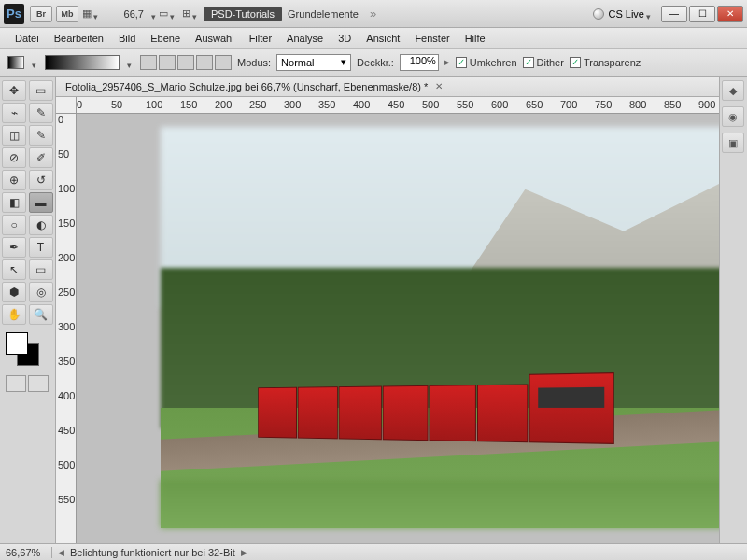  I want to click on brush-tool: ✐, so click(41, 158).